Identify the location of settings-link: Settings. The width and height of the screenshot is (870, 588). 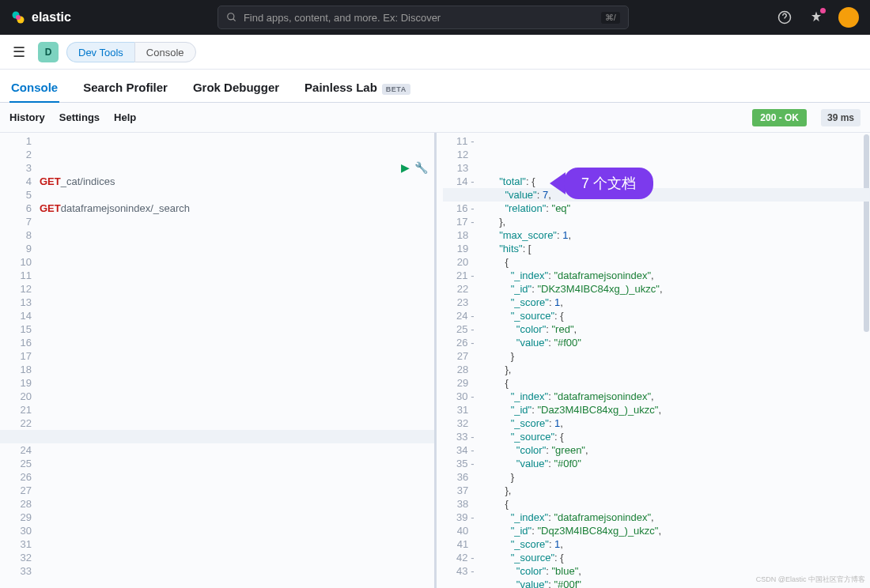
(79, 117).